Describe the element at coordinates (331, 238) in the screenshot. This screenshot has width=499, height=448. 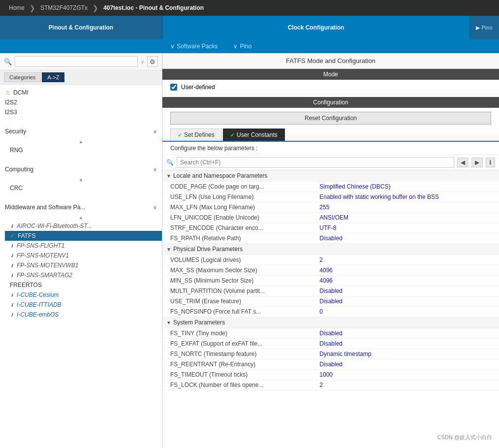
I see `table-row: FS_RPATH (Relative Path) Disabled` at that location.